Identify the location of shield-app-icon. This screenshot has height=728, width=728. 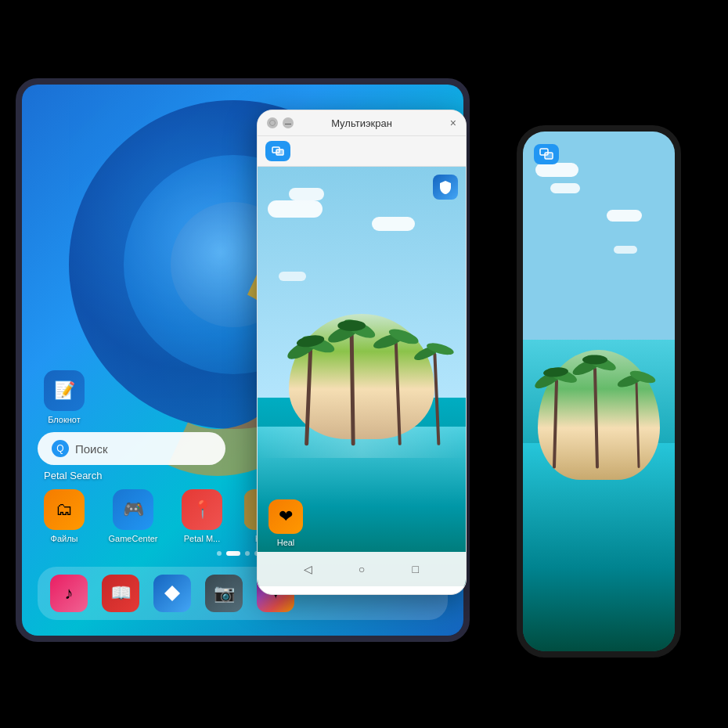
(445, 187).